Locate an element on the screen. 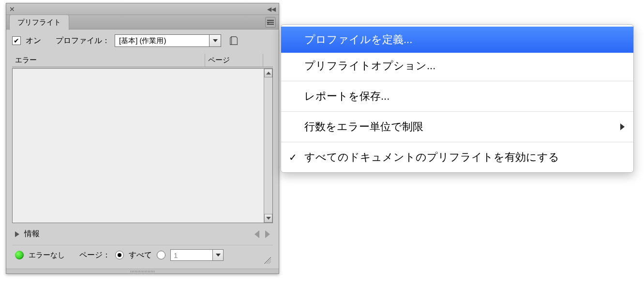  profile-label: プロファイル： is located at coordinates (83, 41).